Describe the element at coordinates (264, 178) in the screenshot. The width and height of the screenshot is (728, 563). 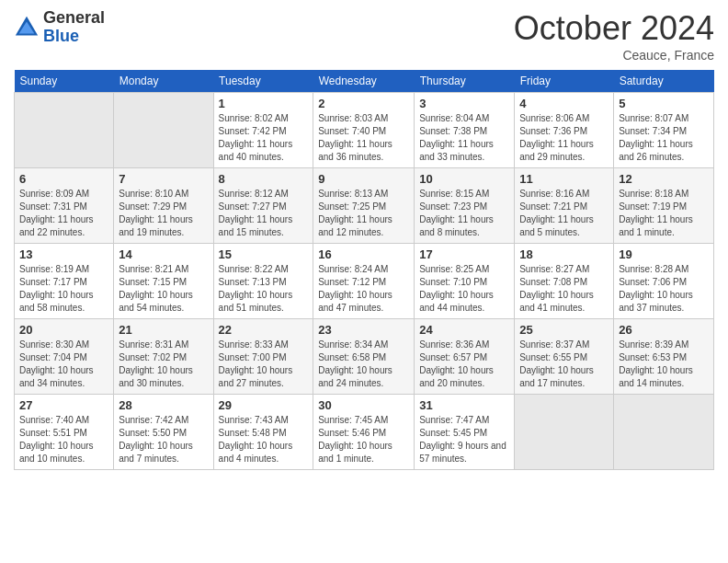
I see `day-number: 8` at that location.